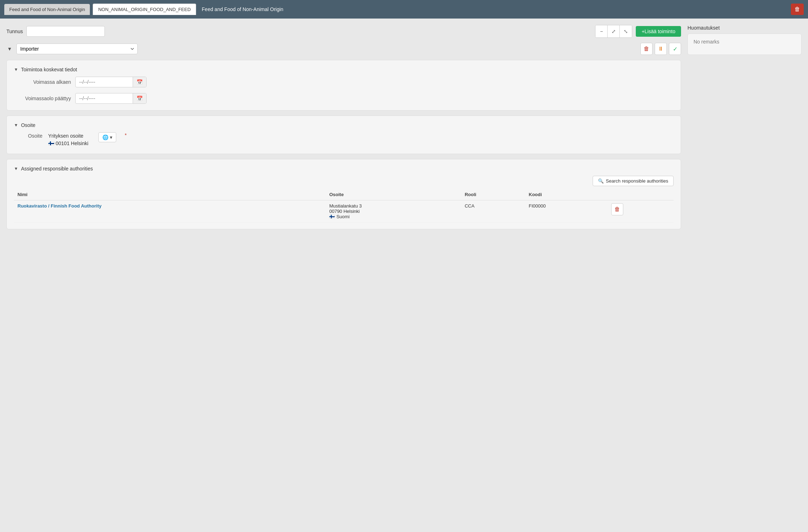 The height and width of the screenshot is (532, 808). I want to click on role-confirm-button: ✓, so click(675, 49).